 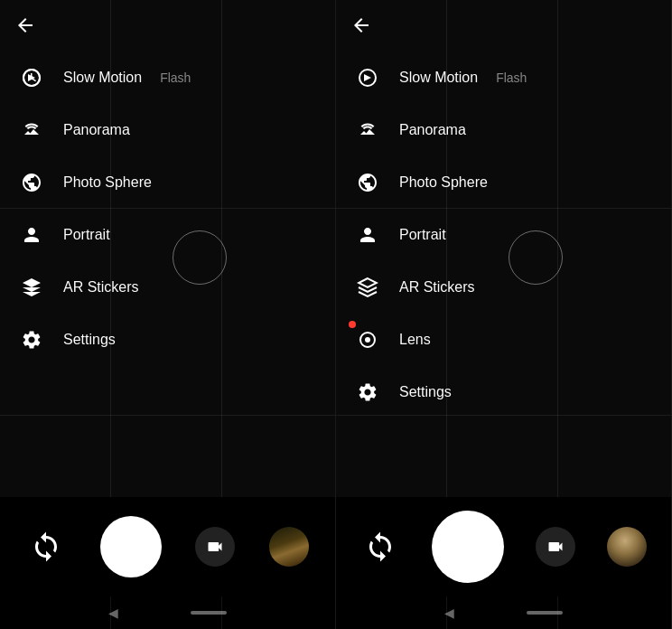 What do you see at coordinates (368, 340) in the screenshot?
I see `right-lens-icon` at bounding box center [368, 340].